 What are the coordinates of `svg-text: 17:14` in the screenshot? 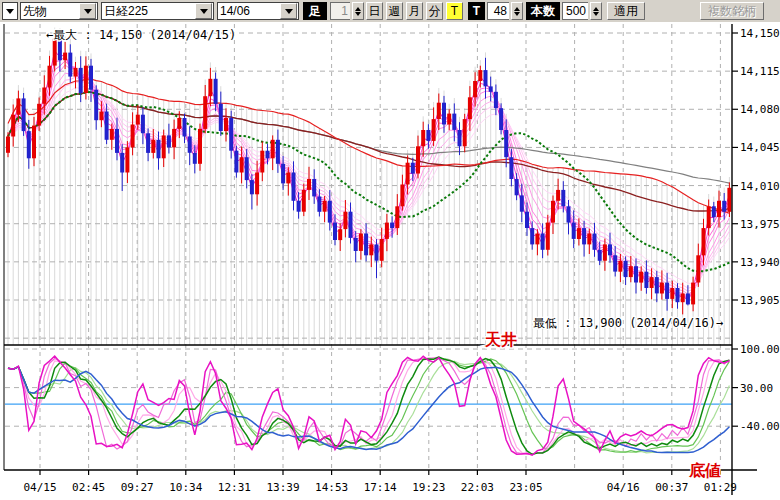 It's located at (380, 488).